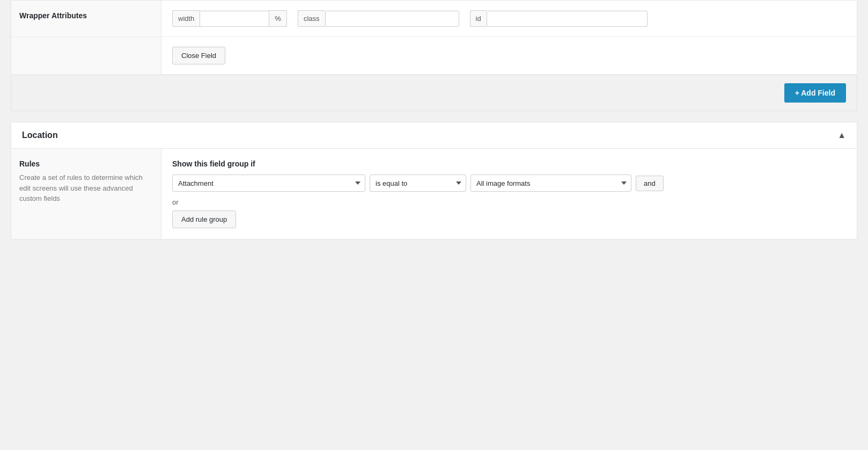 Image resolution: width=868 pixels, height=450 pixels. Describe the element at coordinates (509, 183) in the screenshot. I see `rule-row: Attachment is equal to is not equal to A…` at that location.